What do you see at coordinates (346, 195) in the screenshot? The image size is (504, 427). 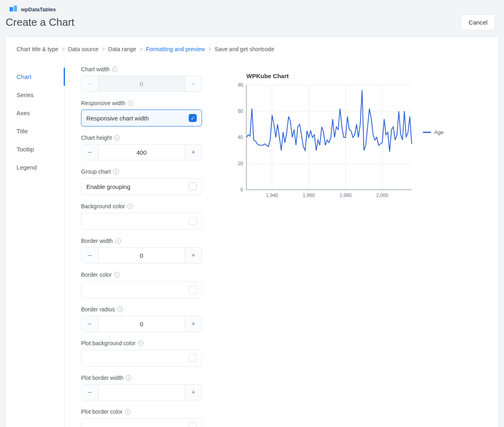 I see `svg-text: 1,980` at bounding box center [346, 195].